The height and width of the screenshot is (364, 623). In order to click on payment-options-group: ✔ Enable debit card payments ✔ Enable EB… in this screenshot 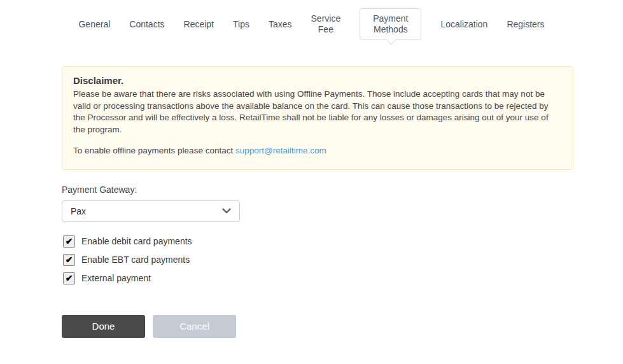, I will do `click(343, 260)`.